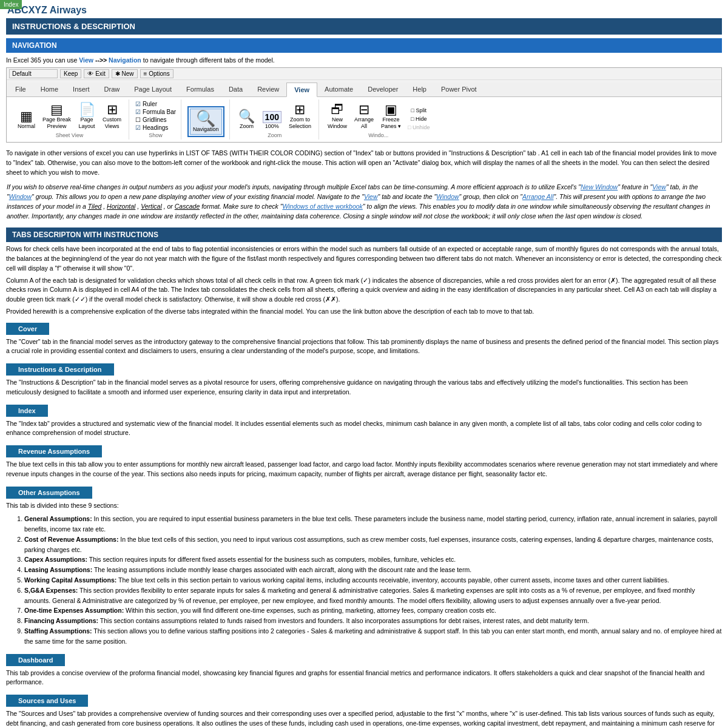  I want to click on tab-index-desc: The "Index tab" provides a structured an…, so click(364, 429).